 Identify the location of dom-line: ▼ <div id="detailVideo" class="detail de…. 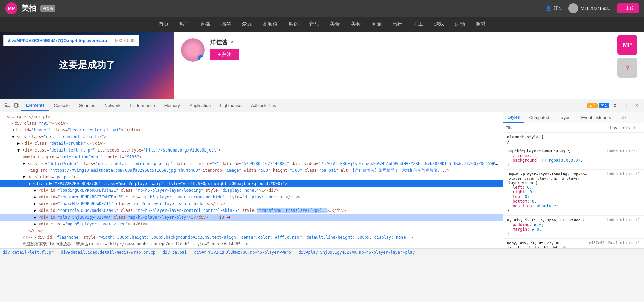
(252, 164).